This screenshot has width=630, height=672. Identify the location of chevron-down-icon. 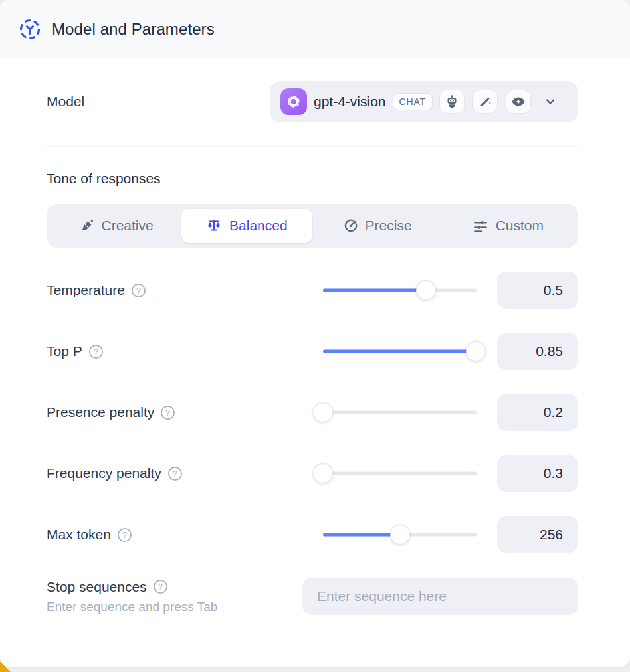
(550, 102).